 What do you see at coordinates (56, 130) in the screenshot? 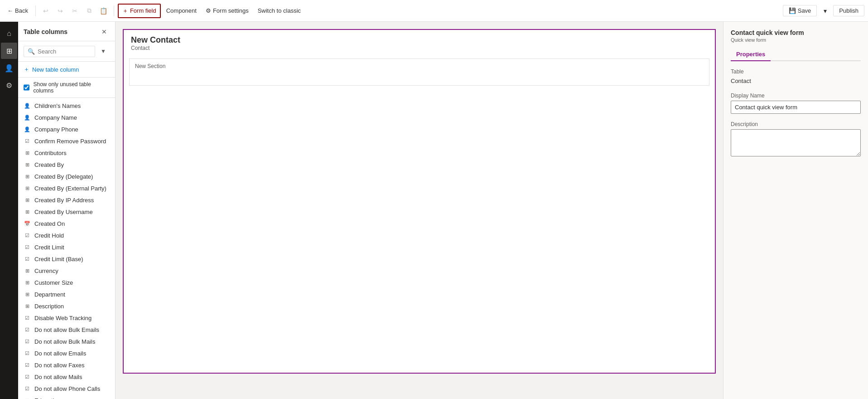
I see `list-item-label: Company Phone` at bounding box center [56, 130].